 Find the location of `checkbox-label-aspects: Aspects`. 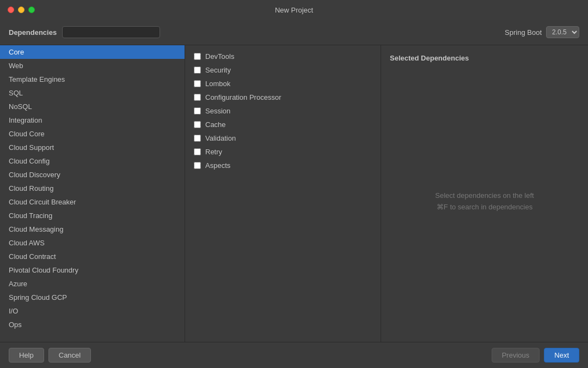

checkbox-label-aspects: Aspects is located at coordinates (218, 166).